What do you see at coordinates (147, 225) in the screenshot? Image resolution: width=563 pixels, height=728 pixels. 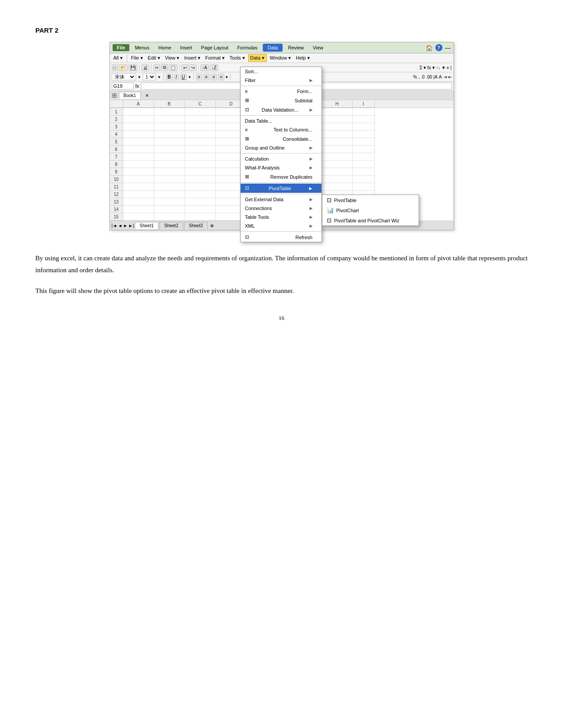 I see `sheet1-bottom-tab: Sheet1` at bounding box center [147, 225].